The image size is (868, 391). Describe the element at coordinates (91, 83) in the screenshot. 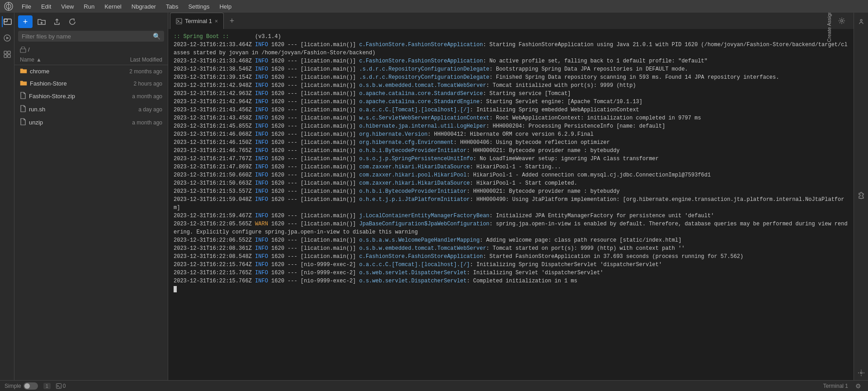

I see `list-item: Fashion-Store2 hours ago` at that location.